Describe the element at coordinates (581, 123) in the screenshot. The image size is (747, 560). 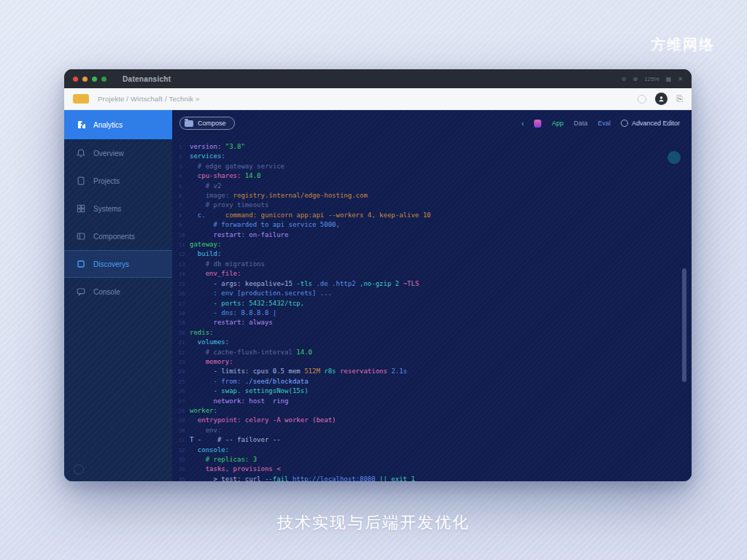
I see `editor-menu-item-data: Data` at that location.